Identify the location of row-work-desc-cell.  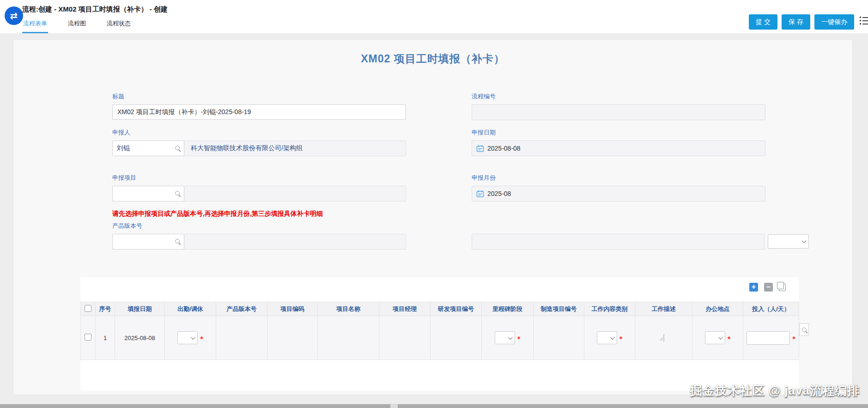
(664, 338).